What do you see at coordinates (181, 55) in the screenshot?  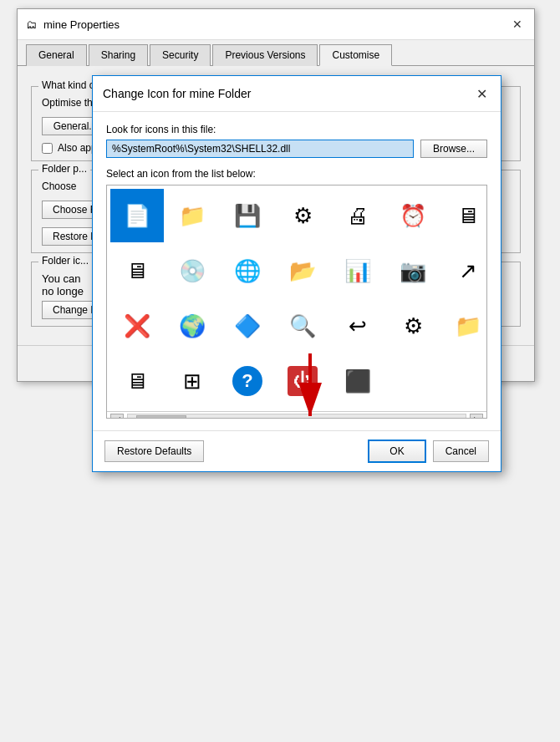 I see `tab-security: Security` at bounding box center [181, 55].